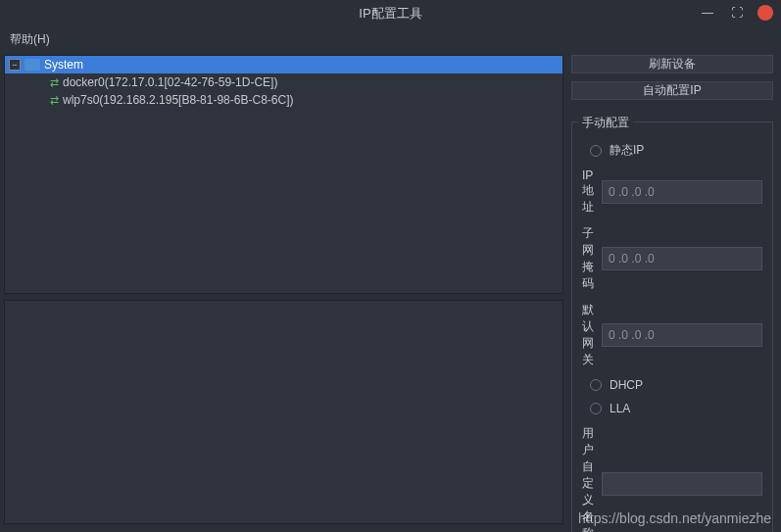  Describe the element at coordinates (672, 65) in the screenshot. I see `refresh-devices-button: 刷新设备` at that location.